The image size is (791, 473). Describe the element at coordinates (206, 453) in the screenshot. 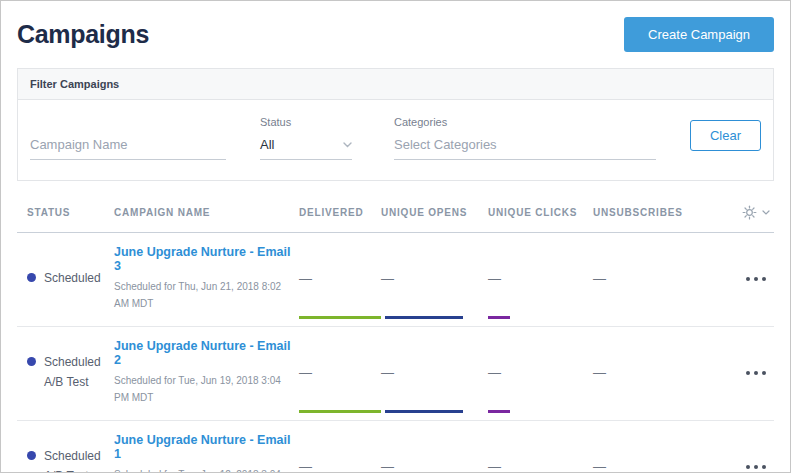

I see `campaign-name-cell: June Upgrade Nurture - Email 1 Scheduled…` at that location.